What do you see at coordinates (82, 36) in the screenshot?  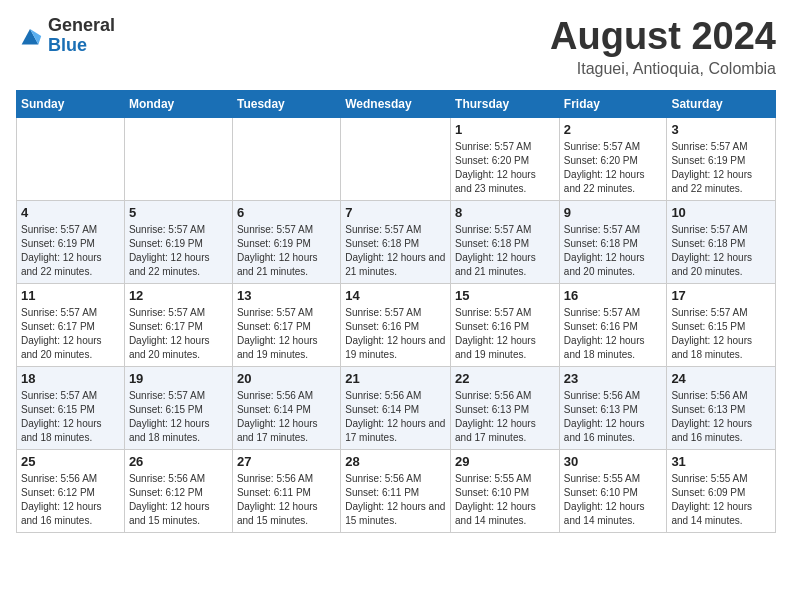 I see `logo-text: General Blue` at bounding box center [82, 36].